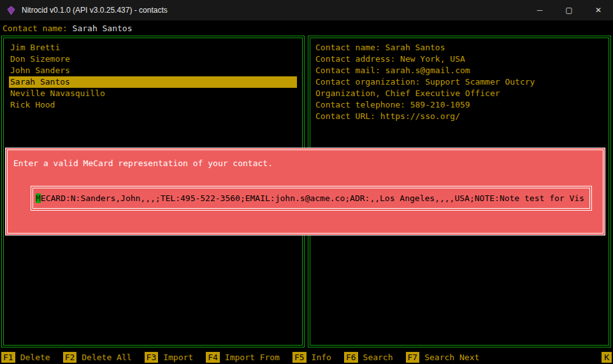 The height and width of the screenshot is (364, 613). I want to click on contact-list-item: John Sanders, so click(153, 71).